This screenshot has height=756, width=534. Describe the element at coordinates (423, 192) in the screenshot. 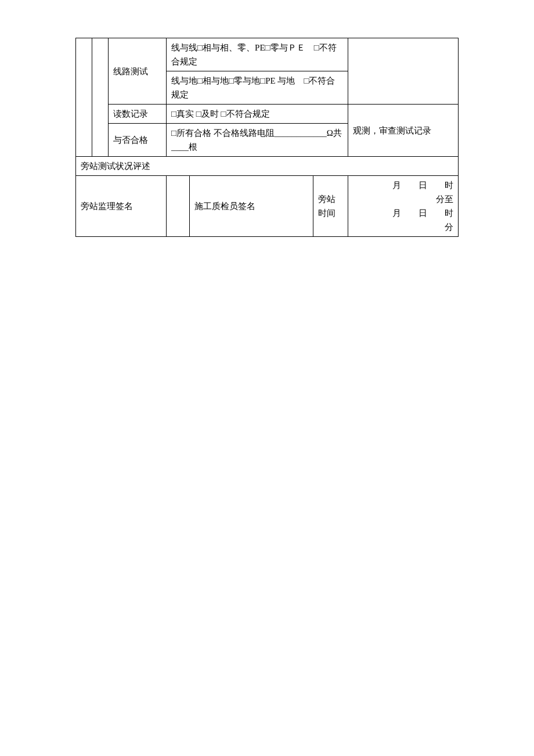

I see `time-line-1: 月 日 时 分至` at that location.